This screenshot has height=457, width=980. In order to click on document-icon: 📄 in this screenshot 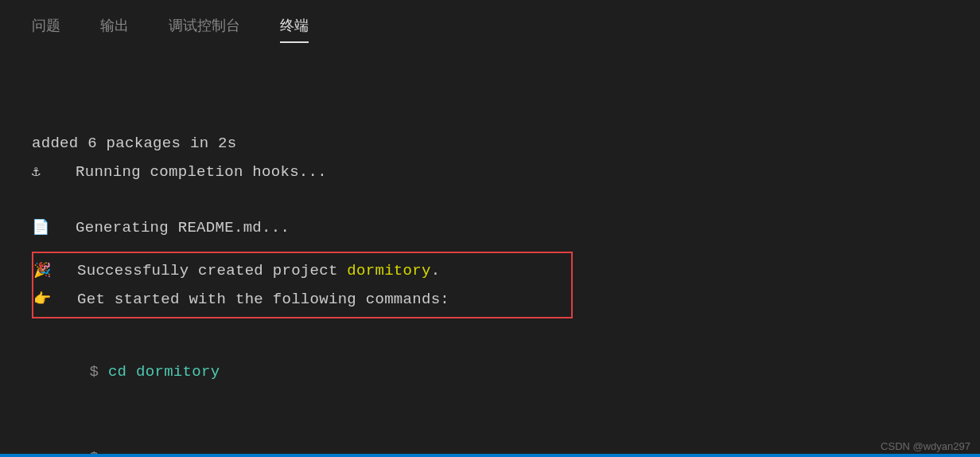, I will do `click(41, 228)`.